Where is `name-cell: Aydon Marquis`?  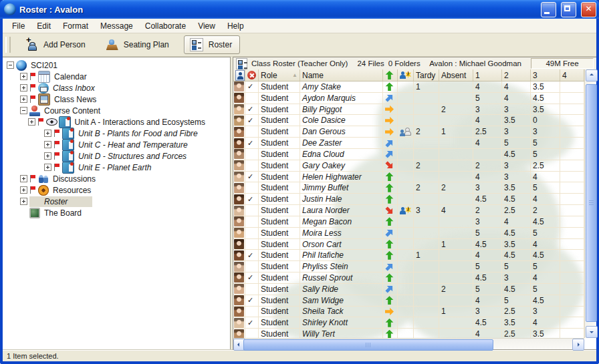
name-cell: Aydon Marquis is located at coordinates (342, 99).